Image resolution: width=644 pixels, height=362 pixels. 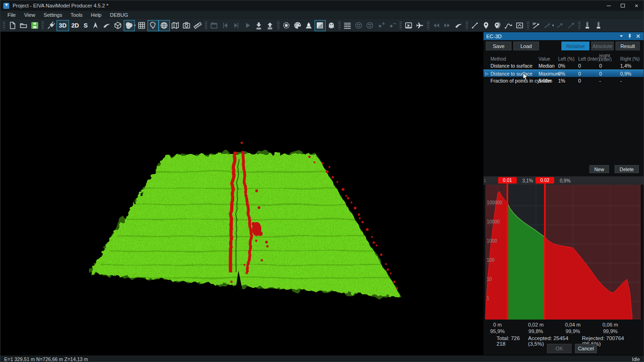 I want to click on smiley-reject-icon, so click(x=370, y=26).